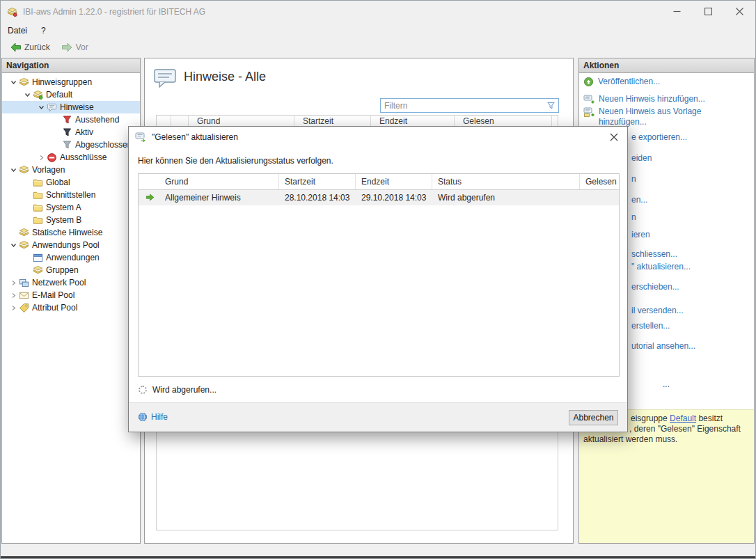 The width and height of the screenshot is (756, 559). What do you see at coordinates (71, 245) in the screenshot?
I see `tree-item-anwendungs-pool: Anwendungs Pool` at bounding box center [71, 245].